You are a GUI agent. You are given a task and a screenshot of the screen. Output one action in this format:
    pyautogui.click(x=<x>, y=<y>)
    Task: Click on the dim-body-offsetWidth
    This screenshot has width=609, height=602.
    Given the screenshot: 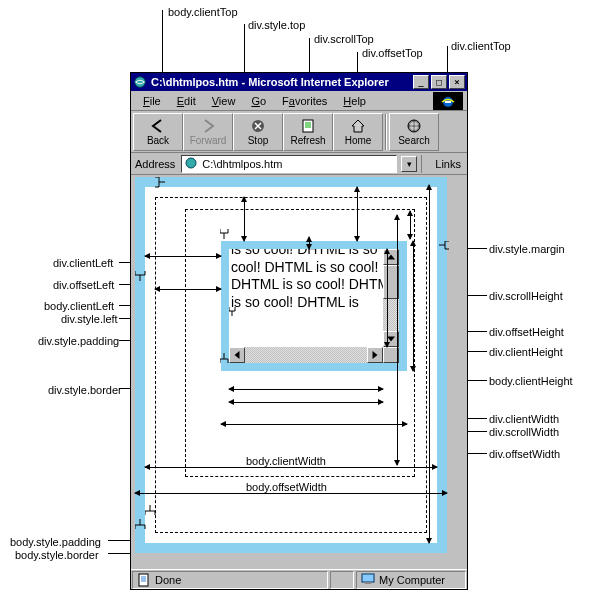 What is the action you would take?
    pyautogui.click(x=291, y=494)
    